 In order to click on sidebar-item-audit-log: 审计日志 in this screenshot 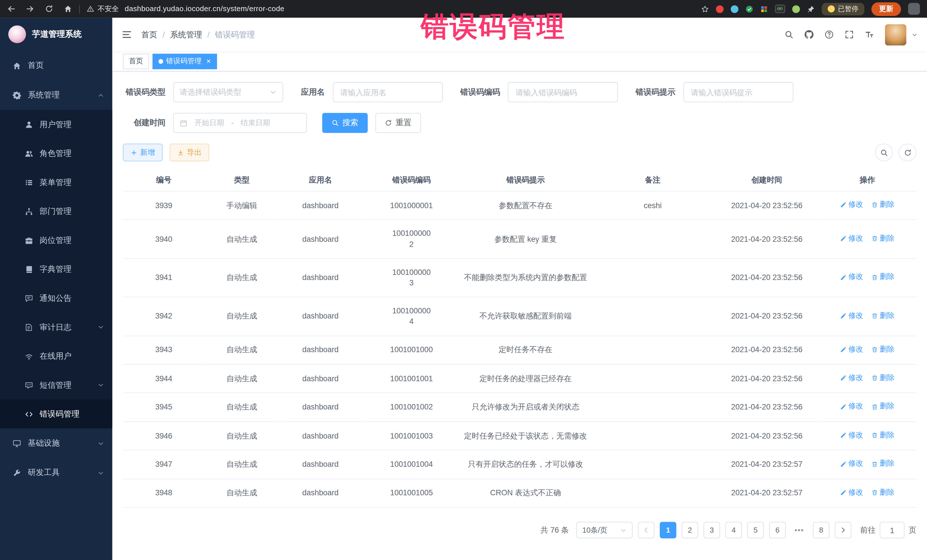, I will do `click(56, 327)`.